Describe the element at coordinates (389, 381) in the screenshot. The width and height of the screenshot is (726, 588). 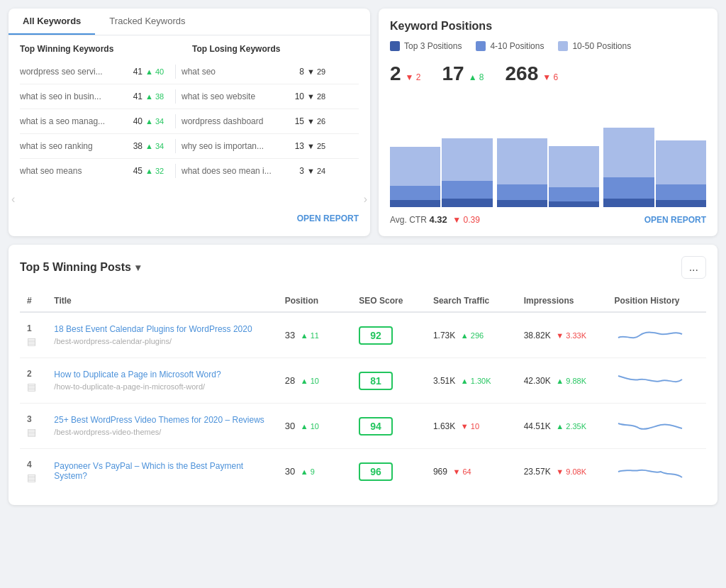
I see `row-seo-cell: 81` at that location.